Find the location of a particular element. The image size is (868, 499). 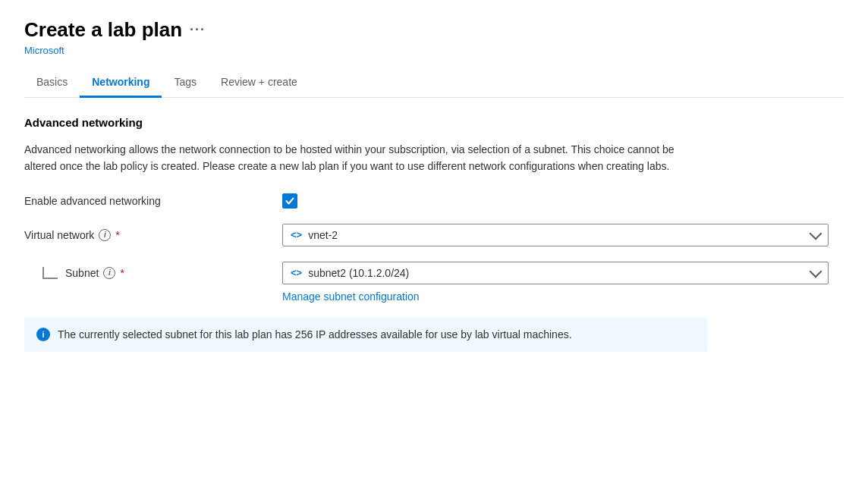

info-banner: i The currently selected subnet for this… is located at coordinates (366, 335).